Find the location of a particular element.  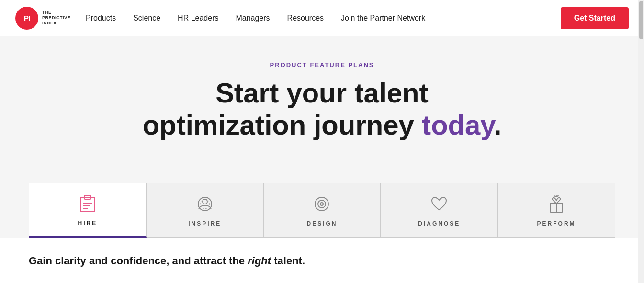

tab-inspire-label: INSPIRE is located at coordinates (205, 224).